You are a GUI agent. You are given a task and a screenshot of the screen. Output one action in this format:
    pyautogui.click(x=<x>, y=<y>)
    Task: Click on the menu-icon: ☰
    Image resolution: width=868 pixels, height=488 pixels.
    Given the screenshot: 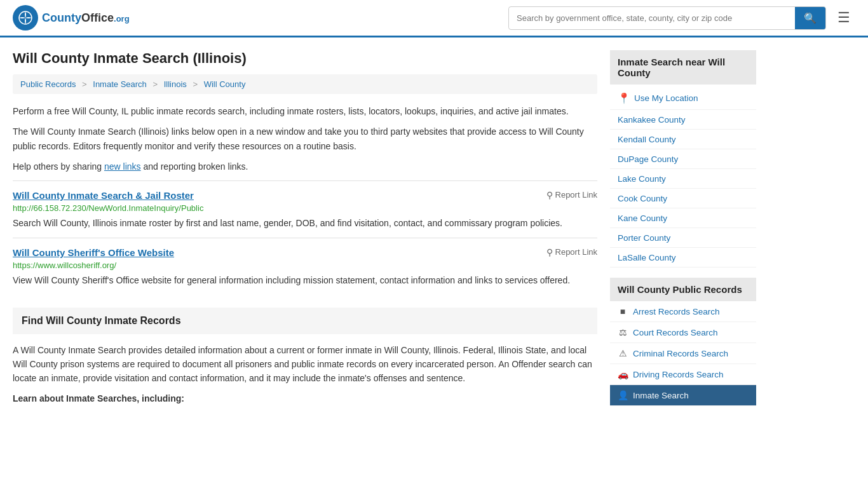 What is the action you would take?
    pyautogui.click(x=844, y=18)
    